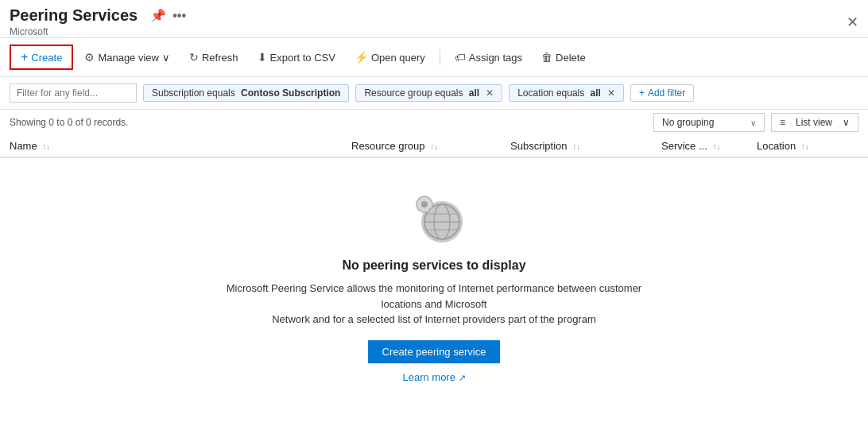 This screenshot has height=446, width=868. Describe the element at coordinates (98, 22) in the screenshot. I see `title-bar-left: Peering Services 📌 ••• Microsoft` at that location.